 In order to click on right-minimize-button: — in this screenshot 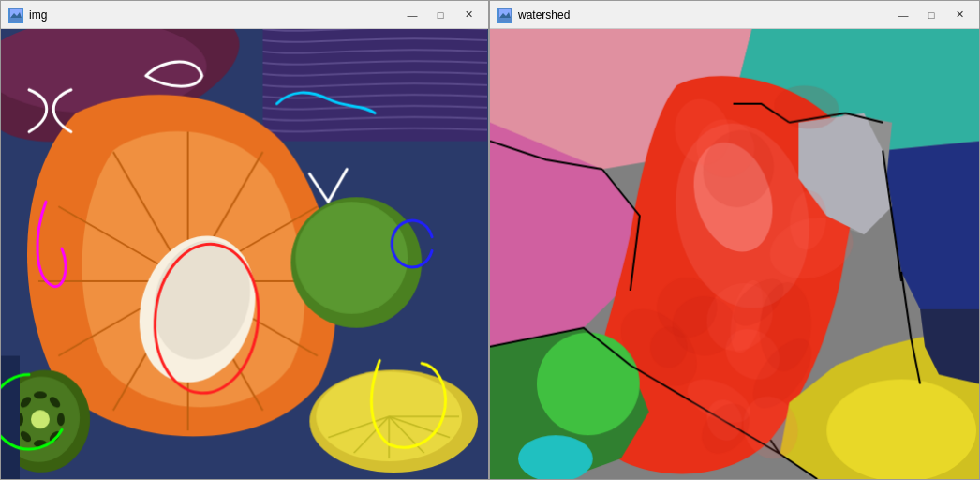, I will do `click(903, 15)`.